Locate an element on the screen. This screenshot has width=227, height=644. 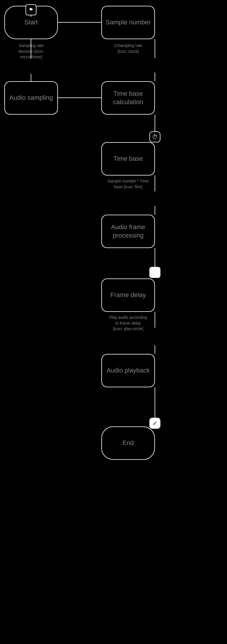
sample-number-label: Sample number is located at coordinates (128, 23).